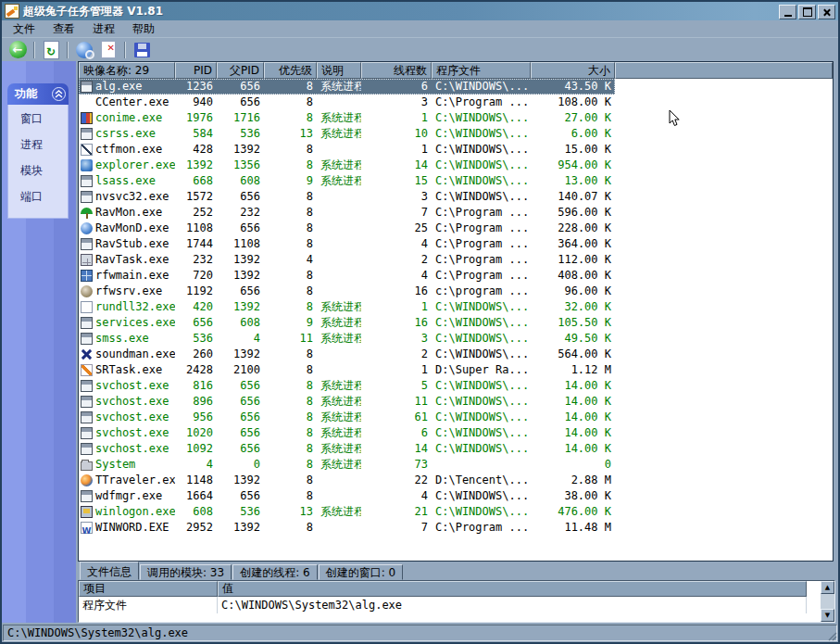 This screenshot has height=644, width=840. Describe the element at coordinates (346, 228) in the screenshot. I see `process-row: RavMonD.exe1108656825C:\Program ...228.0…` at that location.